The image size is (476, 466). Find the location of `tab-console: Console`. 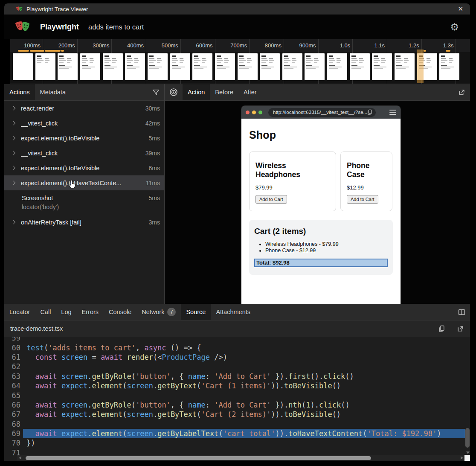

tab-console: Console is located at coordinates (120, 312).